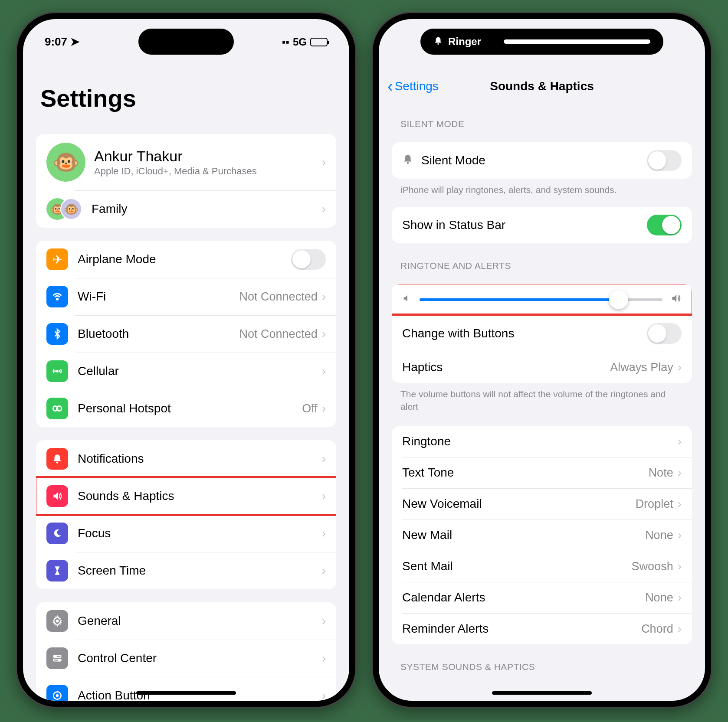 The width and height of the screenshot is (728, 722). Describe the element at coordinates (519, 504) in the screenshot. I see `new-voicemail-label: New Voicemail` at that location.